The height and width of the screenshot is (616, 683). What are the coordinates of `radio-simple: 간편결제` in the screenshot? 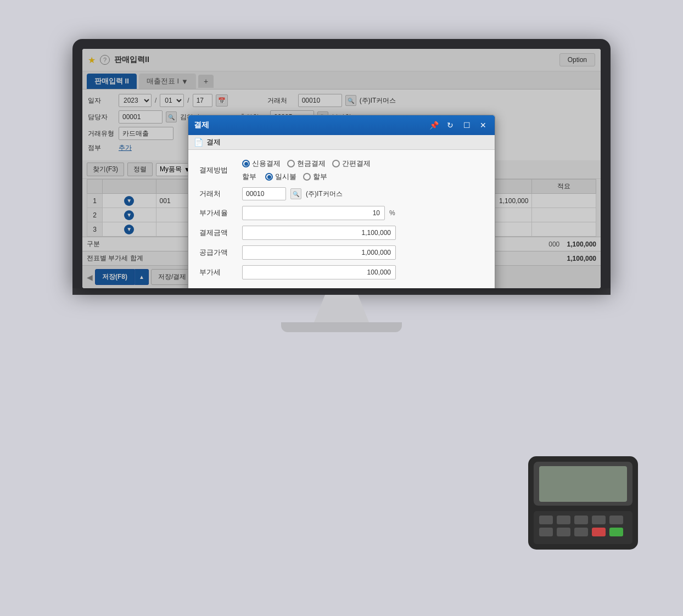 It's located at (351, 164).